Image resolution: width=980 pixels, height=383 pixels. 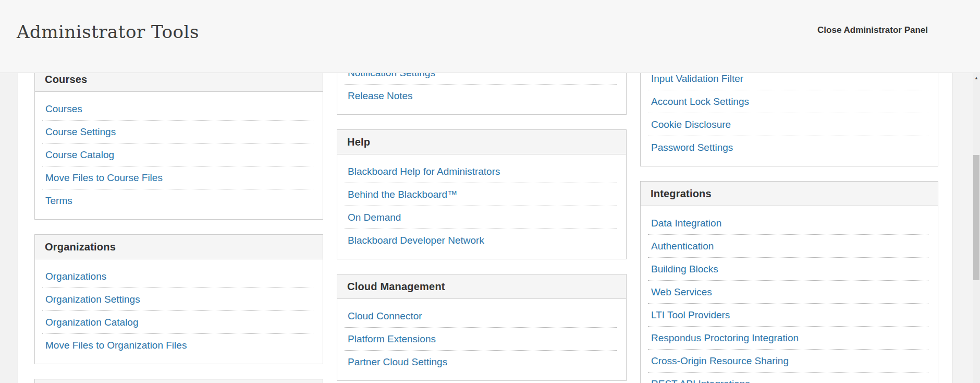 I want to click on section-title: Organizations, so click(x=80, y=247).